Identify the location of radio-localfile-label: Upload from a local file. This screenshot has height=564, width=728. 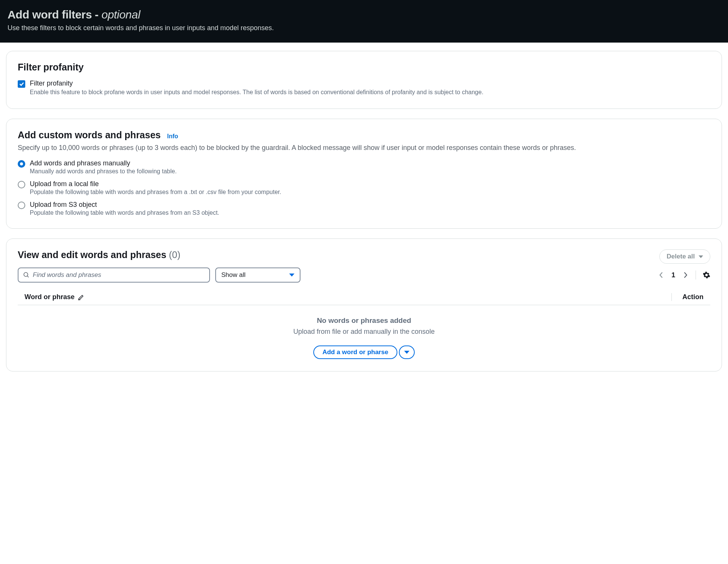
(155, 184).